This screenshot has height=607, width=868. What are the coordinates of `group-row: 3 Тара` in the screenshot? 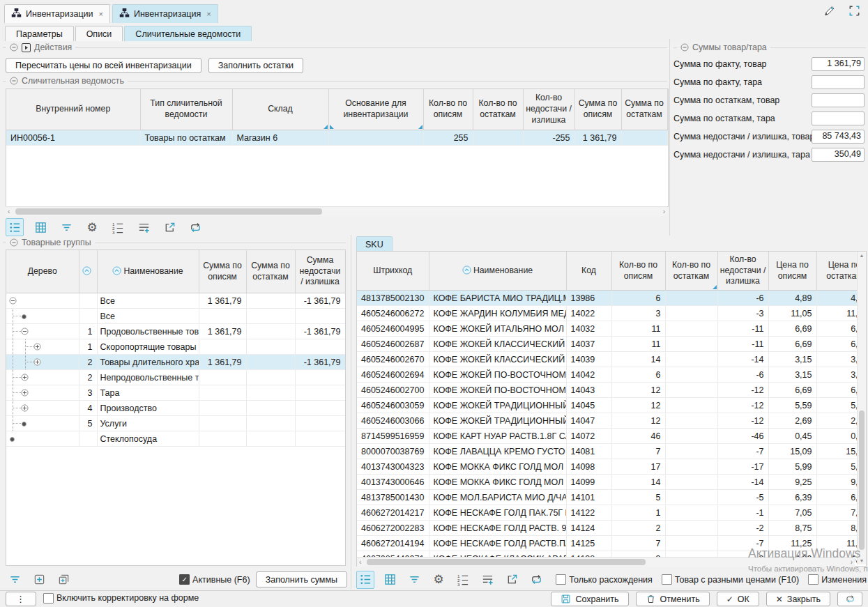 It's located at (176, 393).